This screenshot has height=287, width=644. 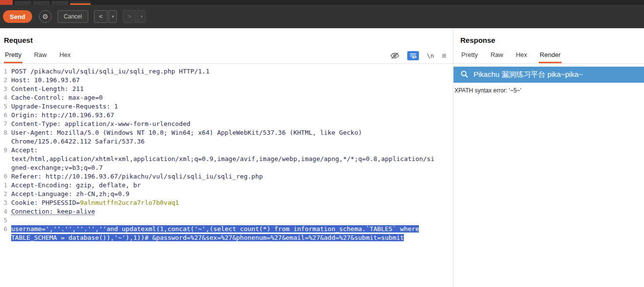 What do you see at coordinates (521, 56) in the screenshot?
I see `tab-response-hex: Hex` at bounding box center [521, 56].